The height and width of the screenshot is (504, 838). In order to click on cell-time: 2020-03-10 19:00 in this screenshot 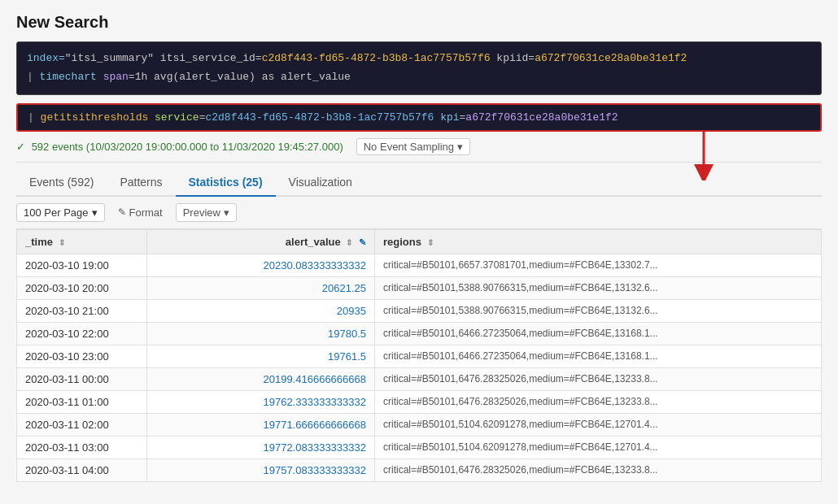, I will do `click(82, 265)`.